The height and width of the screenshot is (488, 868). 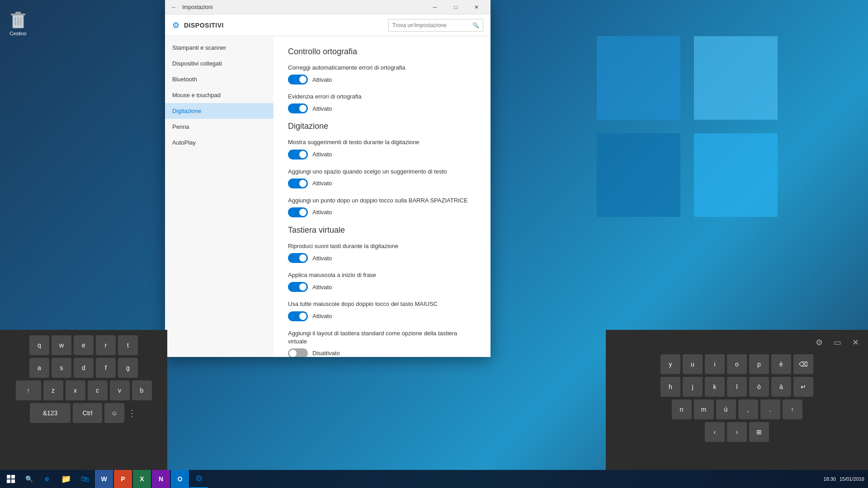 What do you see at coordinates (132, 413) in the screenshot?
I see `key-more: ⋮` at bounding box center [132, 413].